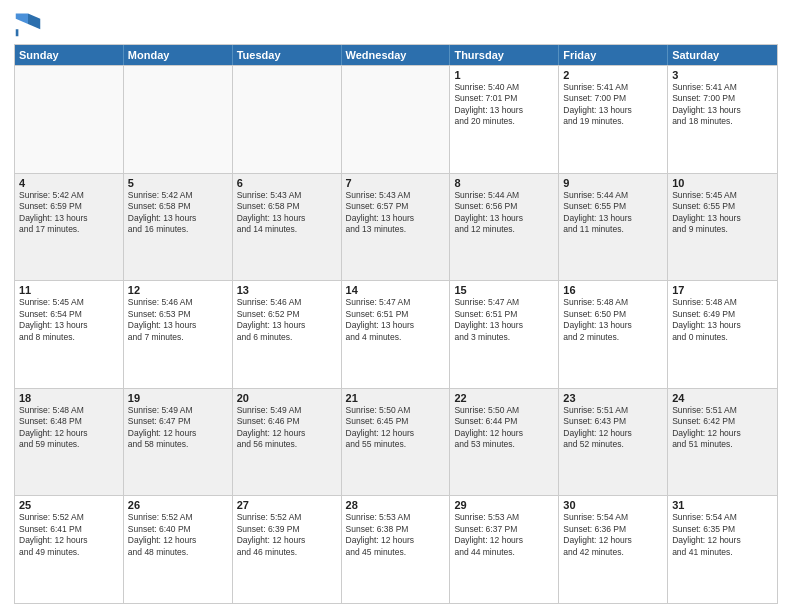 The width and height of the screenshot is (792, 612). I want to click on day-number: 7, so click(396, 183).